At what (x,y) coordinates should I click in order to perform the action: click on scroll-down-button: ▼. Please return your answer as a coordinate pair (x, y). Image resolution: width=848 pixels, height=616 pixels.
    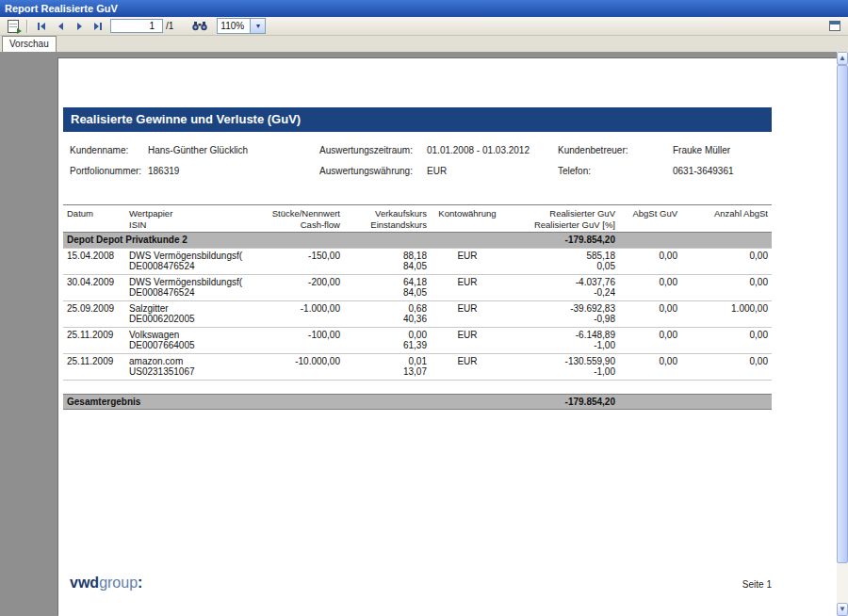
    Looking at the image, I should click on (842, 609).